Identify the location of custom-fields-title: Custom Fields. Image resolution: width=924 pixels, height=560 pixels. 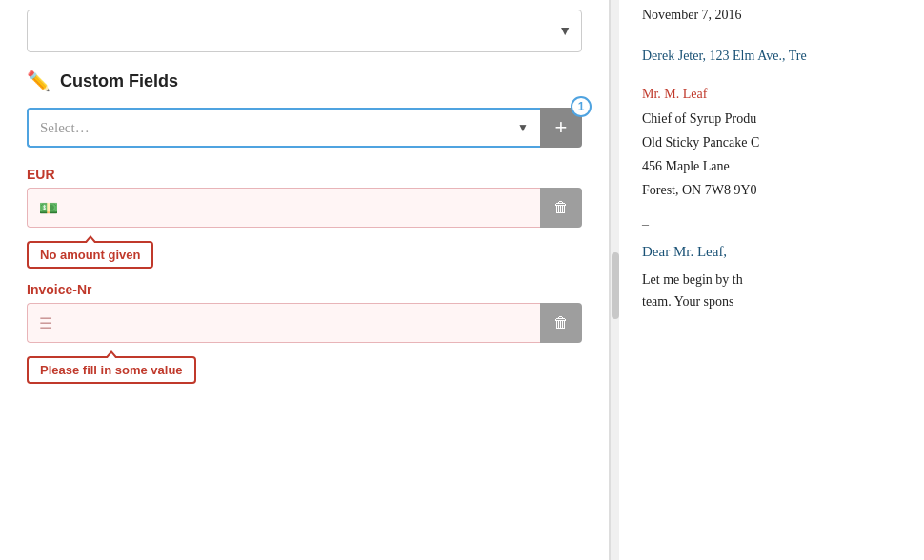
(119, 82).